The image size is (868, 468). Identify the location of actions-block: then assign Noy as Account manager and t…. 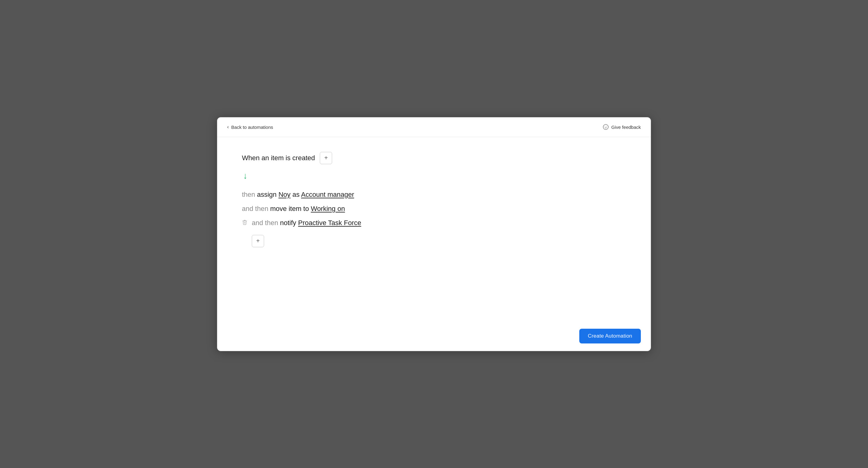
(434, 209).